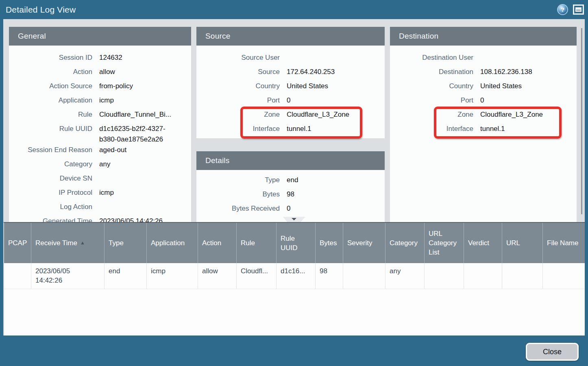 The width and height of the screenshot is (588, 366). I want to click on field-label: Log Action, so click(50, 207).